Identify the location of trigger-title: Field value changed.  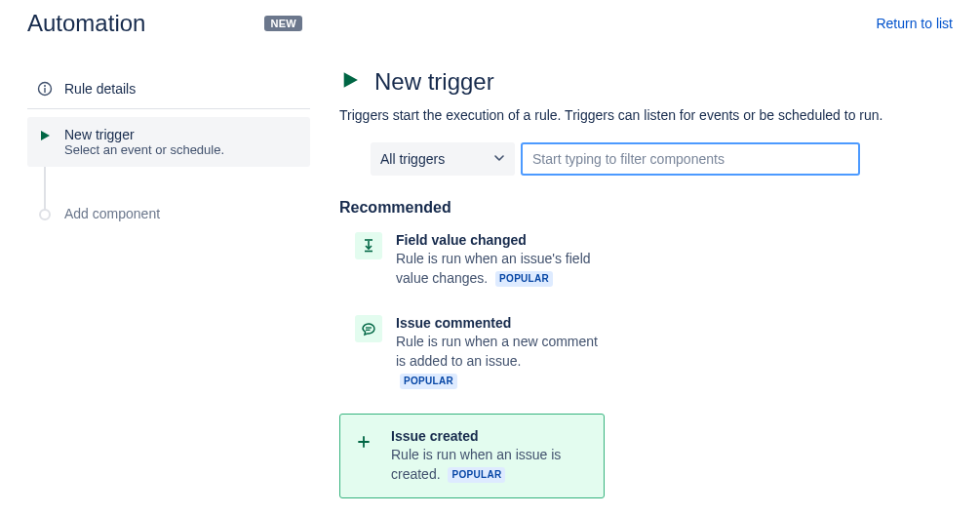
(502, 240).